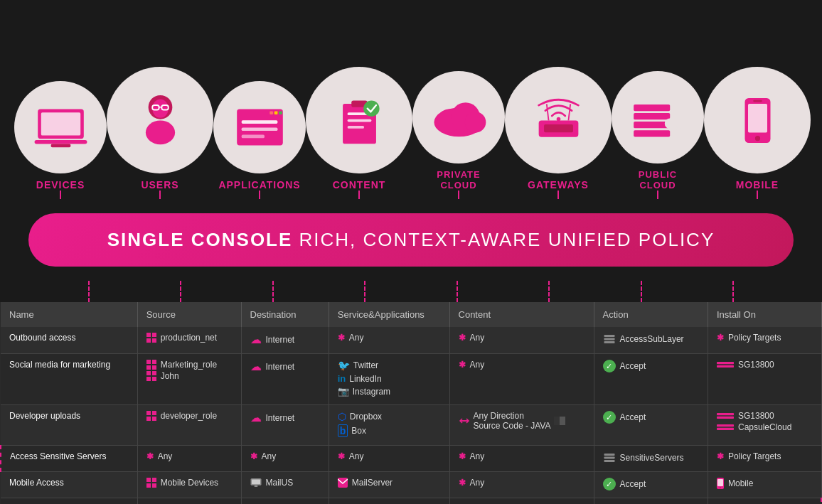  What do you see at coordinates (390, 391) in the screenshot?
I see `app-instagram: 📷 Instagram` at bounding box center [390, 391].